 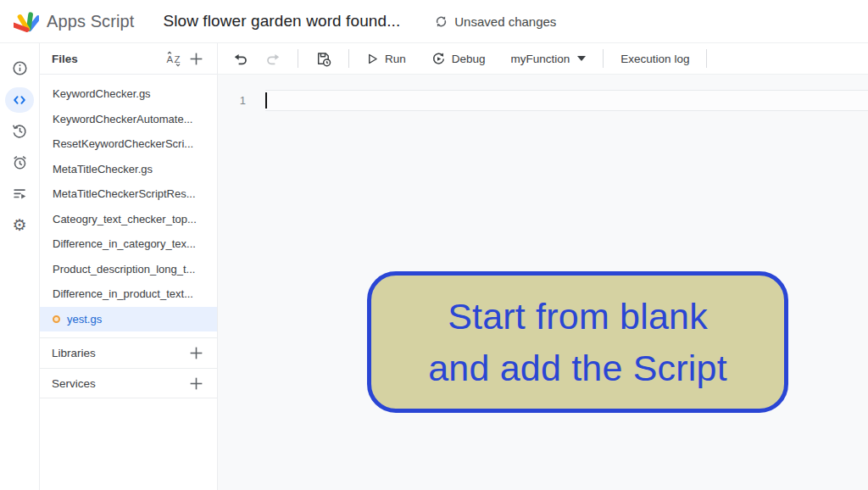 What do you see at coordinates (102, 93) in the screenshot?
I see `file-name: KeywordChecker.gs` at bounding box center [102, 93].